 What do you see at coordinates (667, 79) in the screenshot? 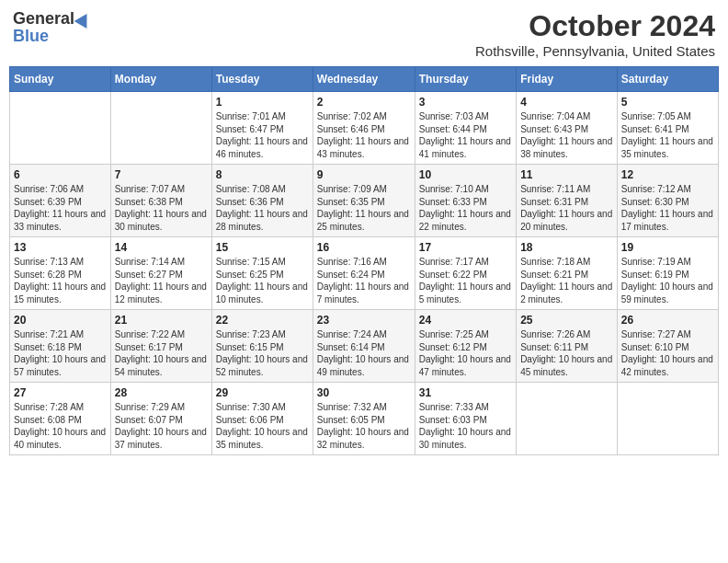
I see `calendar-header-saturday: Saturday` at bounding box center [667, 79].